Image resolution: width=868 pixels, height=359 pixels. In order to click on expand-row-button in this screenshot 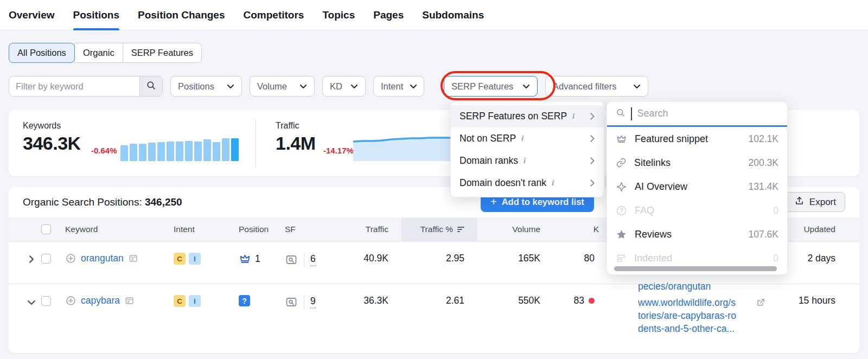, I will do `click(31, 254)`.